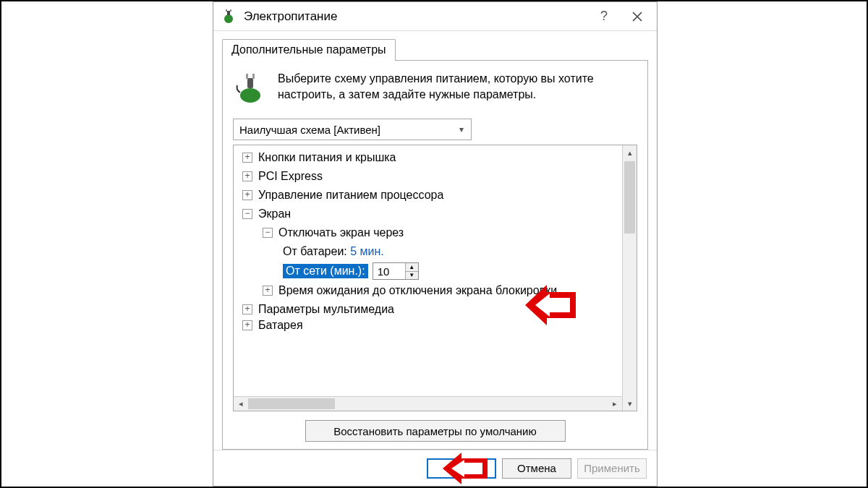  Describe the element at coordinates (629, 278) in the screenshot. I see `vertical-scrollbar: ▴ ▾` at that location.